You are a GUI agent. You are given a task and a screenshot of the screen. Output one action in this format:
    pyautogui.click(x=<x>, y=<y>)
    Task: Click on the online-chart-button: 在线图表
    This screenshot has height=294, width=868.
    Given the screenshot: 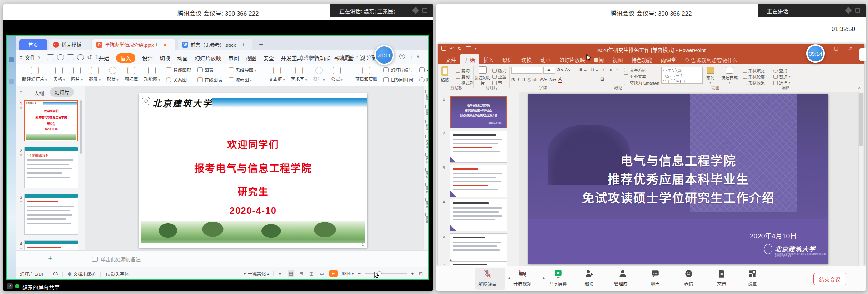 What is the action you would take?
    pyautogui.click(x=210, y=80)
    